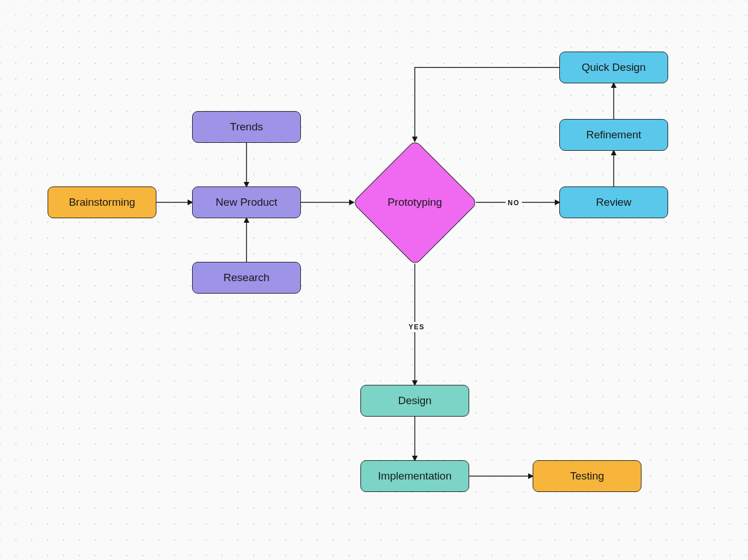  I want to click on node-label: Design, so click(415, 401).